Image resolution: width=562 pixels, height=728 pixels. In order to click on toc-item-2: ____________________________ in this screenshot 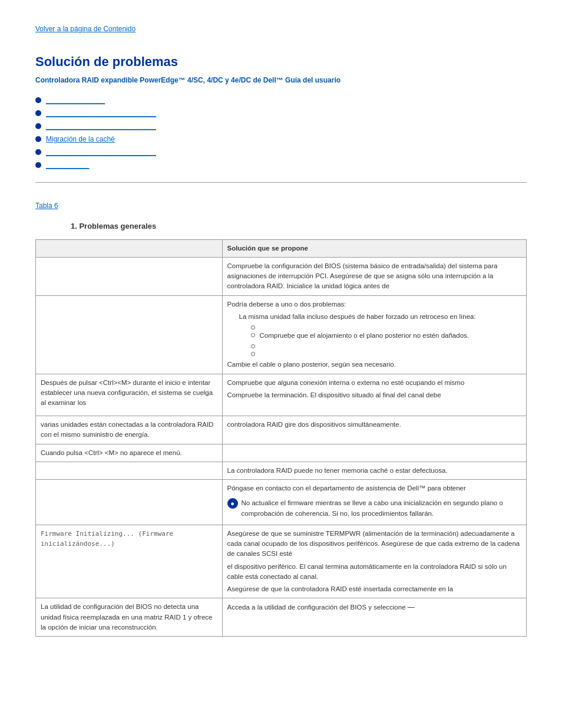, I will do `click(281, 113)`.